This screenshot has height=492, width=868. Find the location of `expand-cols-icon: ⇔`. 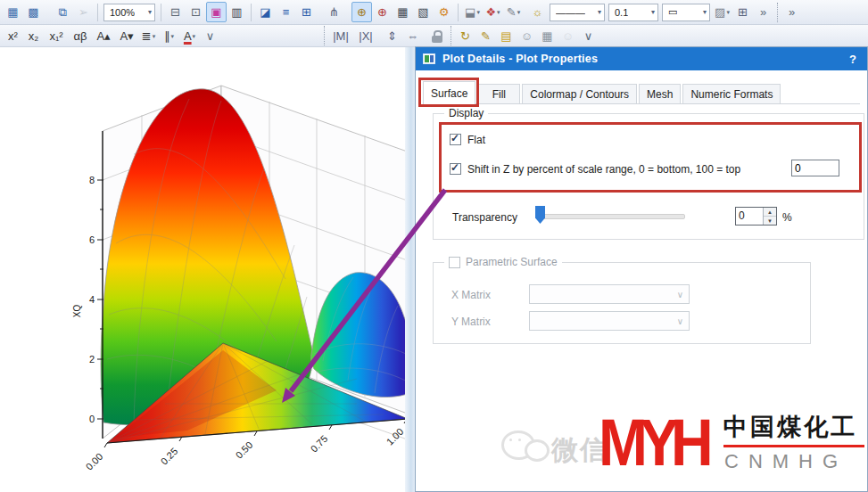

expand-cols-icon: ⇔ is located at coordinates (412, 36).